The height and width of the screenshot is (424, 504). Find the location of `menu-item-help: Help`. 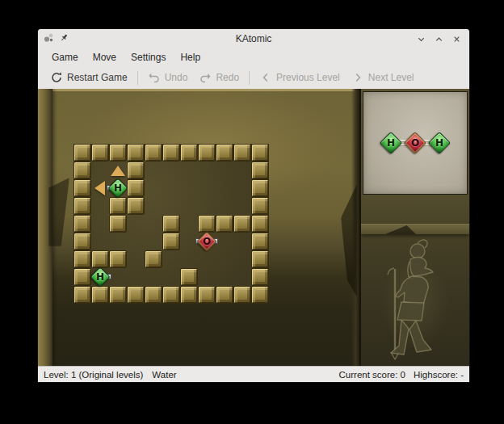

menu-item-help: Help is located at coordinates (191, 57).